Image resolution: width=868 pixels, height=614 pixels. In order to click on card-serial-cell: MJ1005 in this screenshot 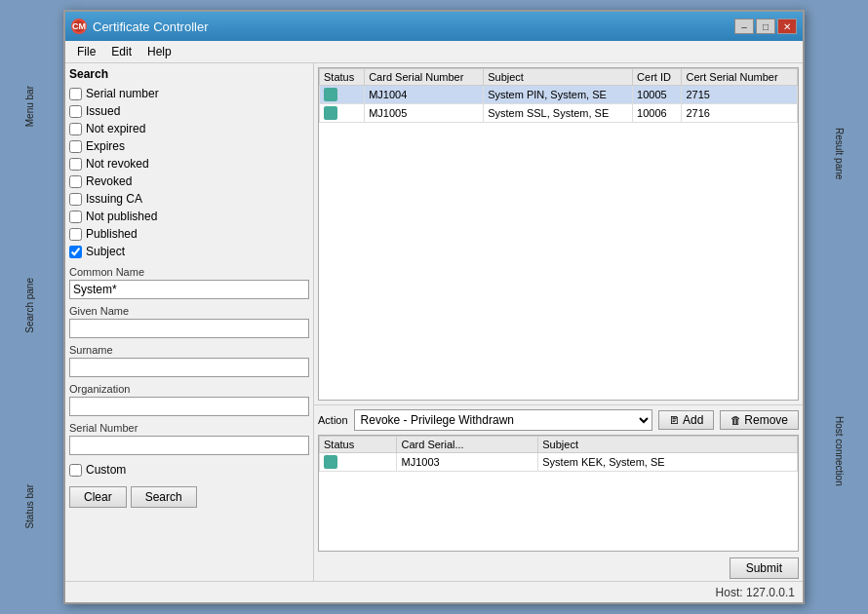, I will do `click(424, 113)`.